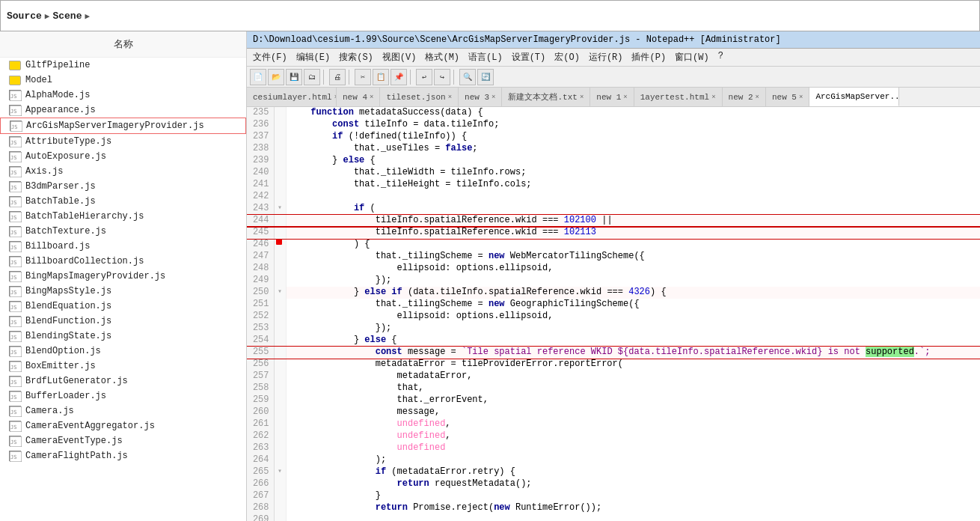 The height and width of the screenshot is (521, 980). Describe the element at coordinates (356, 57) in the screenshot. I see `menu-item-搜索s: 搜索(S)` at that location.